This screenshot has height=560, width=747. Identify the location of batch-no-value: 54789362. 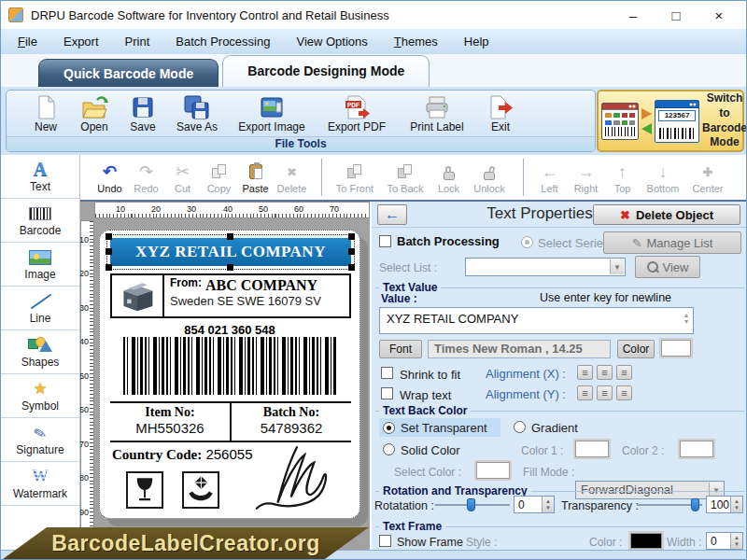
(291, 427).